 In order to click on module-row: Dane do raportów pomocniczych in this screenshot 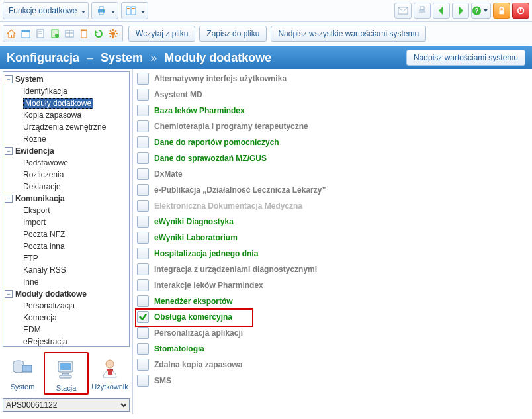, I will do `click(332, 142)`.